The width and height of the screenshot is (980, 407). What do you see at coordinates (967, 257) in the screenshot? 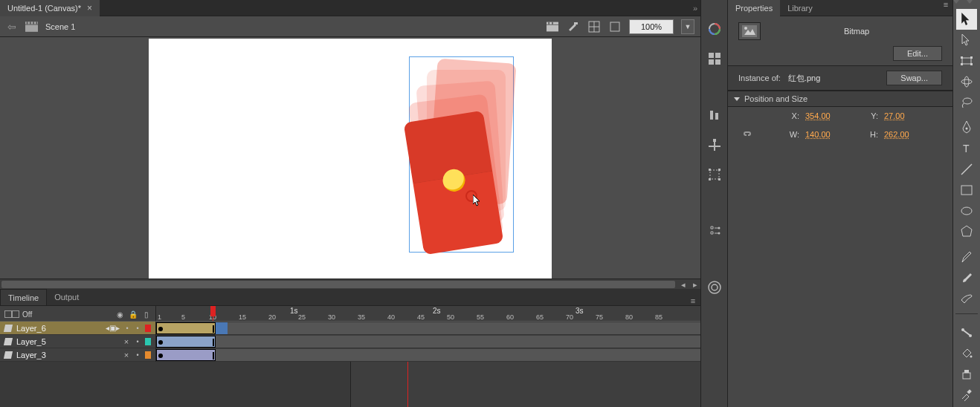
I see `pencil-tool-icon` at bounding box center [967, 257].